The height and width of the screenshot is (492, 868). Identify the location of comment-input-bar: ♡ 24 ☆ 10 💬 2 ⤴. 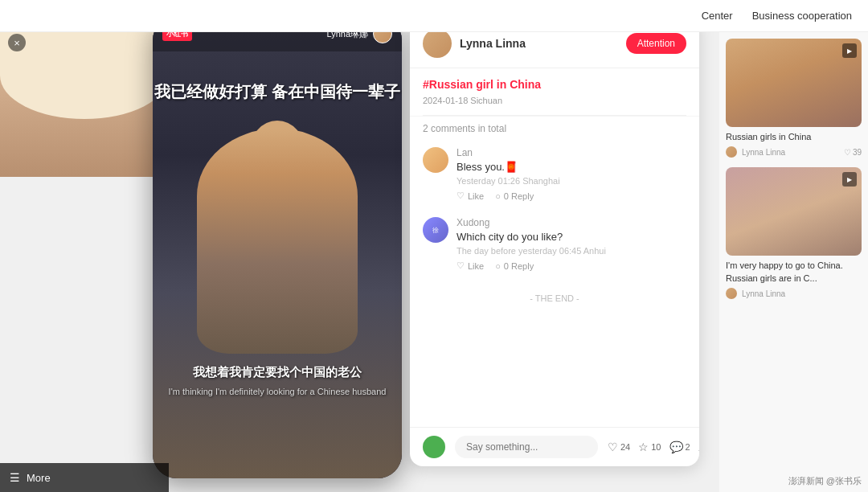
(555, 447).